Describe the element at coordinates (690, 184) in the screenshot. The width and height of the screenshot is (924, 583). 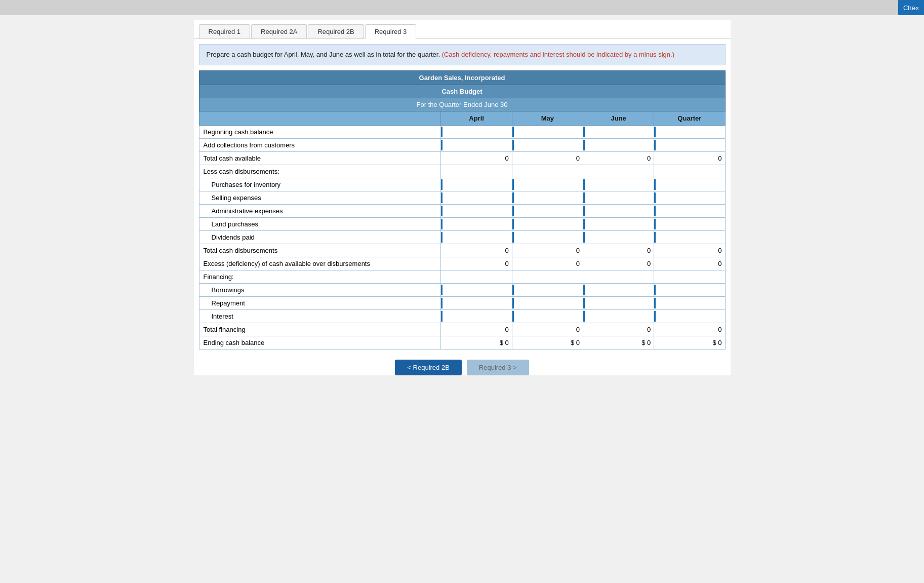
I see `purchases-quarter-input` at that location.